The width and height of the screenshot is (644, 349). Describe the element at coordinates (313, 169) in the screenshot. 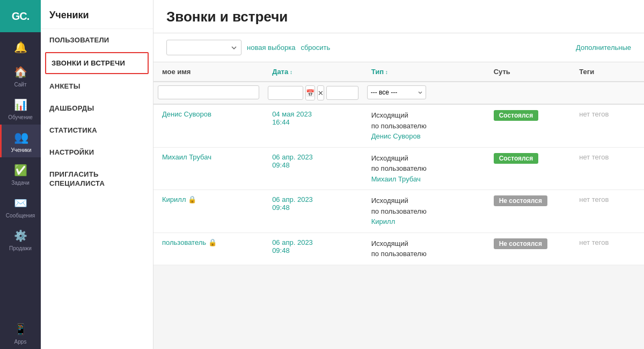

I see `cell-date-1: 06 апр. 202309:48` at that location.